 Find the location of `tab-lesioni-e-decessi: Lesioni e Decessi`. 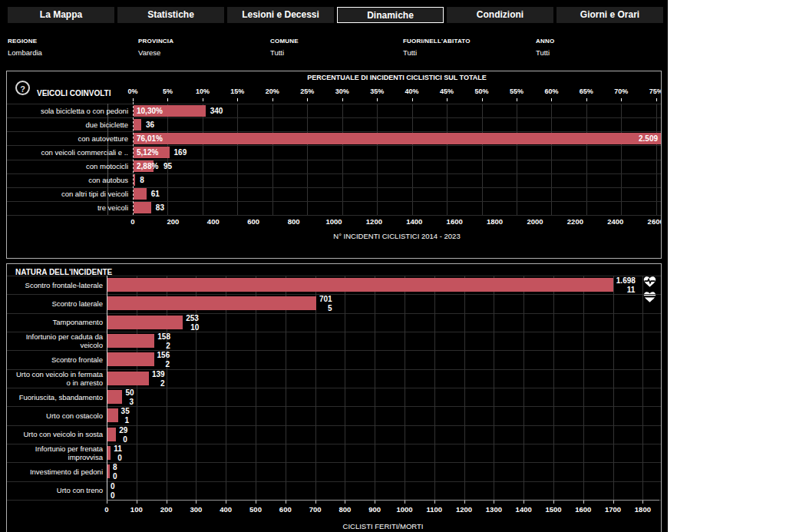

tab-lesioni-e-decessi: Lesioni e Decessi is located at coordinates (281, 15).